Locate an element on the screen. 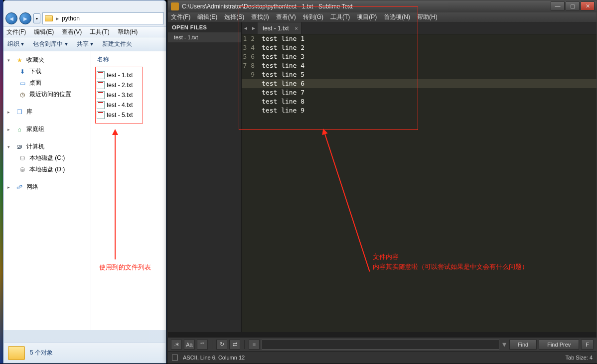 This screenshot has width=597, height=364. menu-prefs: 首选项(N) is located at coordinates (397, 17).